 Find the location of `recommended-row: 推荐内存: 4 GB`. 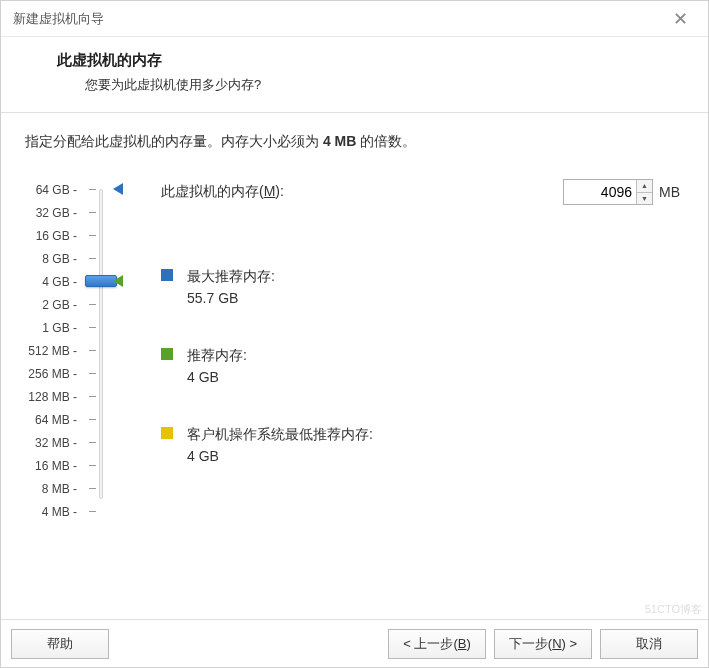

recommended-row: 推荐内存: 4 GB is located at coordinates (422, 366).